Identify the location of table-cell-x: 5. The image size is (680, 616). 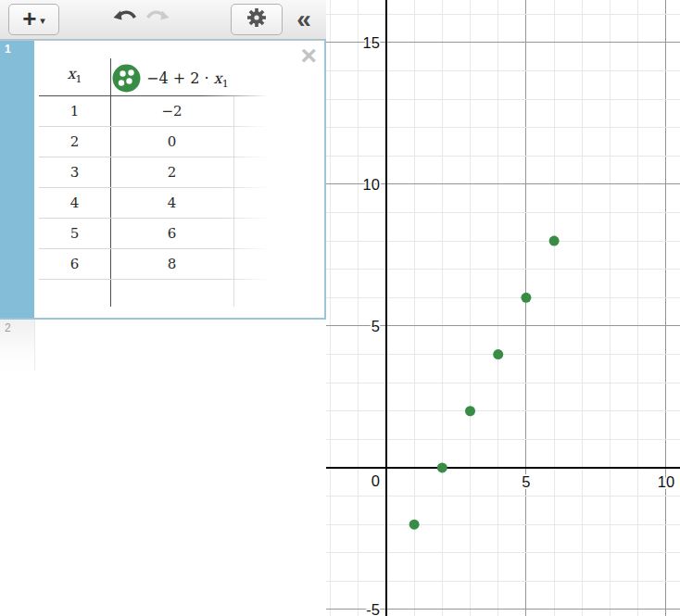
(74, 233).